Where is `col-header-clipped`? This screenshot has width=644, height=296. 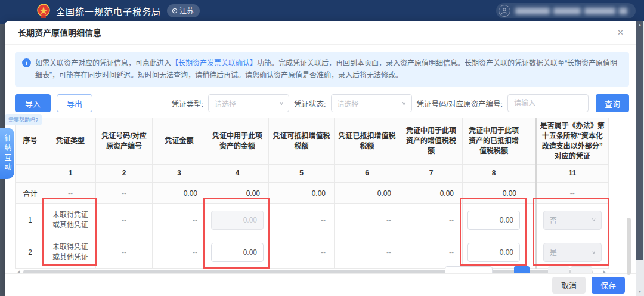
col-header-clipped is located at coordinates (531, 141).